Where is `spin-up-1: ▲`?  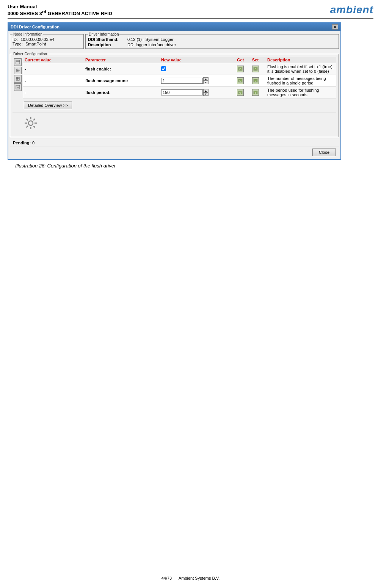
spin-up-1: ▲ is located at coordinates (206, 79).